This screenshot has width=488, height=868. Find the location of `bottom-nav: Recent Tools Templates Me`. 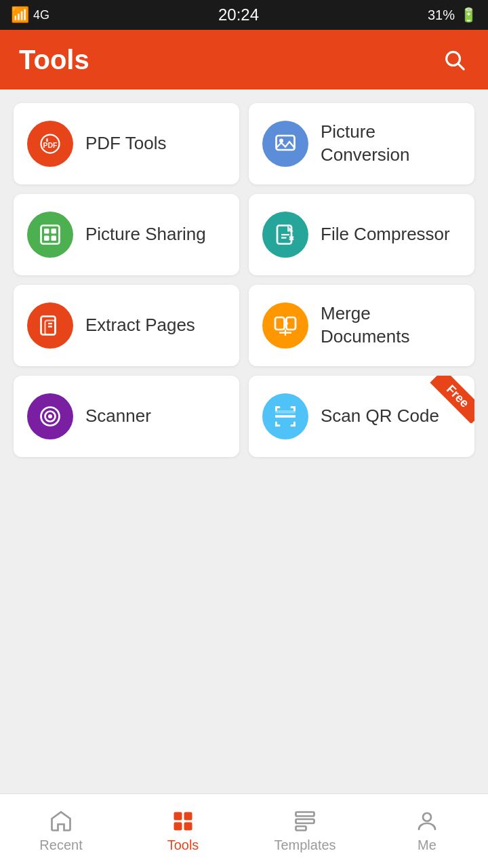

bottom-nav: Recent Tools Templates Me is located at coordinates (244, 831).